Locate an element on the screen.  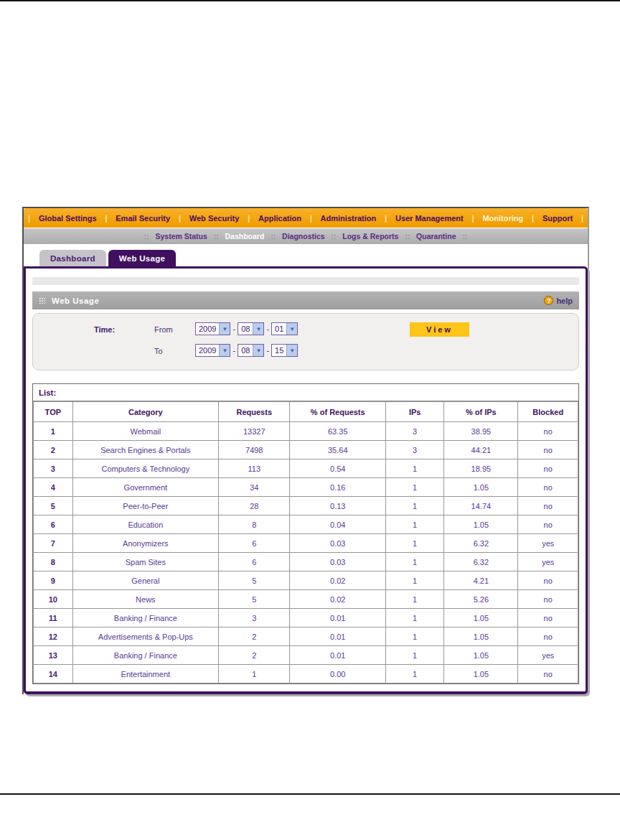
to-date-row: 2009 ▼ - 08 ▼ - 15 ▼ is located at coordinates (247, 350).